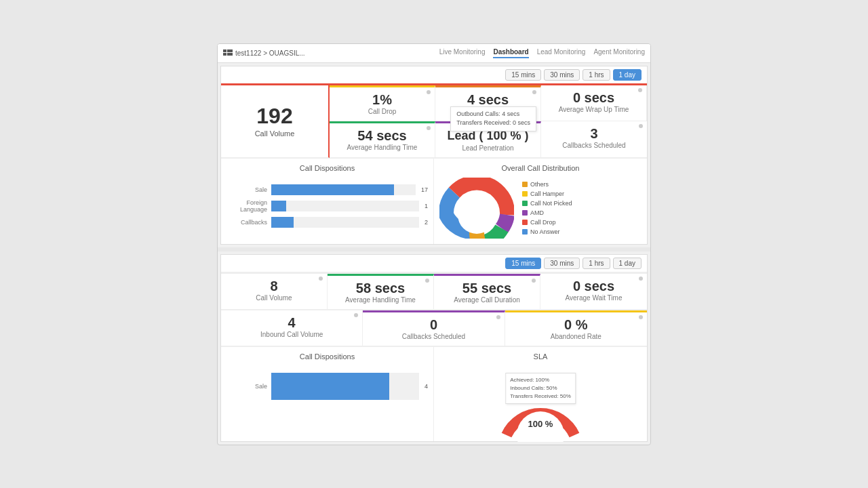 The height and width of the screenshot is (488, 868). I want to click on stats-grid-2a: 8 Call Volume 58 secs Average Handling T…, so click(434, 291).